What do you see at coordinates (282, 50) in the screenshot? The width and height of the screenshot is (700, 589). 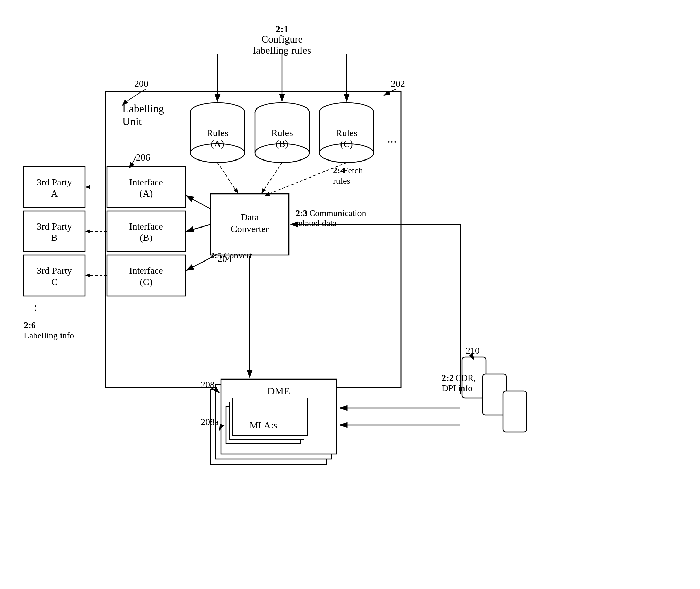 I see `svg-text: labelling rules` at bounding box center [282, 50].